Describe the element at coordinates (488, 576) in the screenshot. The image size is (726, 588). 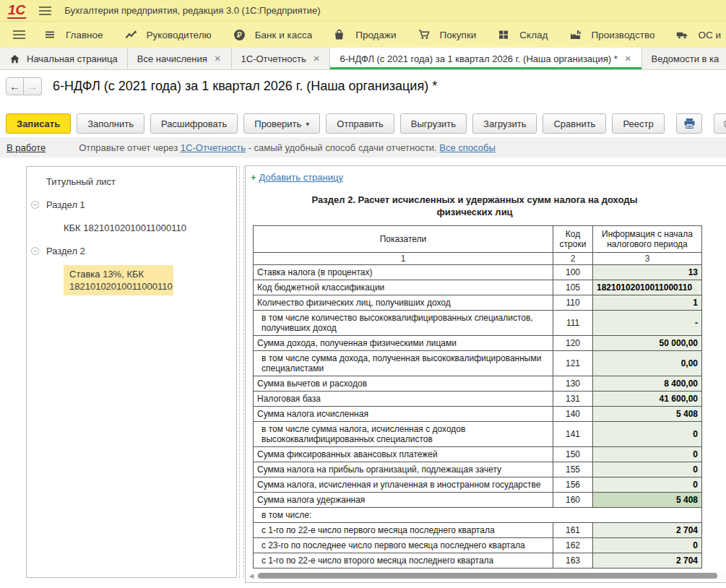
I see `scrollbar-thumb` at that location.